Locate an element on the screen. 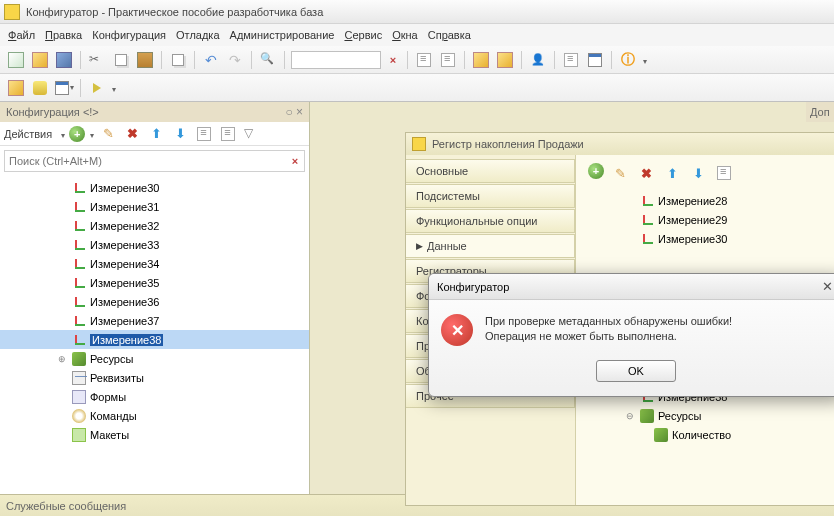  reg-tree-item: Измерение30 is located at coordinates (711, 238).